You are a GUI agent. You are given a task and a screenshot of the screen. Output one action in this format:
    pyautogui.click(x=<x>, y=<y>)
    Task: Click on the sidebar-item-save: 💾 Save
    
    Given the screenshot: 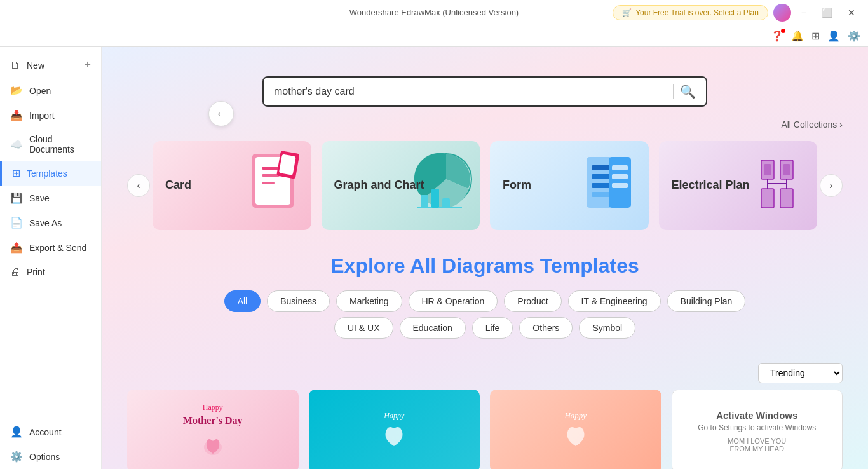 What is the action you would take?
    pyautogui.click(x=51, y=198)
    